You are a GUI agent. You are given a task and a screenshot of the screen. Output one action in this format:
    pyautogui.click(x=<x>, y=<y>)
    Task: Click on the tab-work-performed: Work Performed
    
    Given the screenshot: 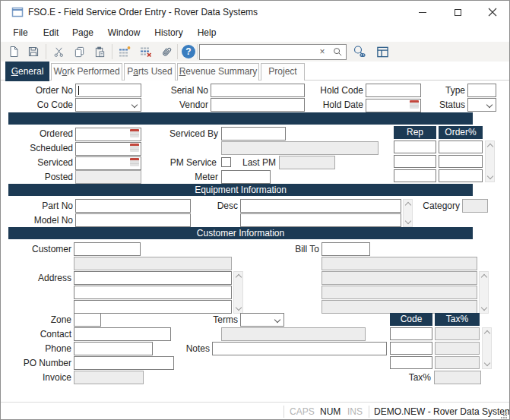 What is the action you would take?
    pyautogui.click(x=87, y=71)
    